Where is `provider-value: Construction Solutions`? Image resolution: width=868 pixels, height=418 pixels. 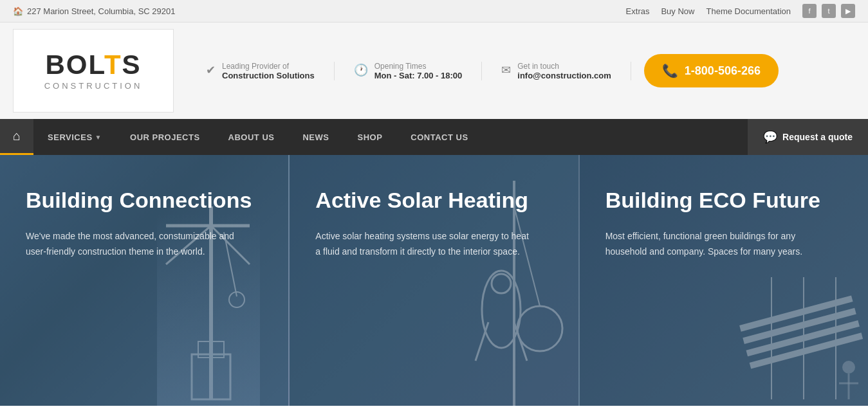
provider-value: Construction Solutions is located at coordinates (268, 76).